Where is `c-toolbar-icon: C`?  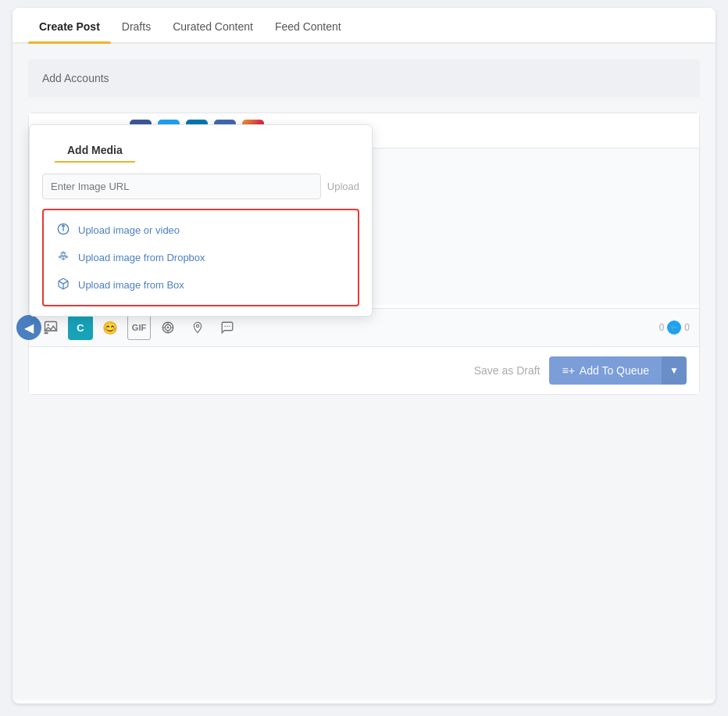 c-toolbar-icon: C is located at coordinates (80, 328).